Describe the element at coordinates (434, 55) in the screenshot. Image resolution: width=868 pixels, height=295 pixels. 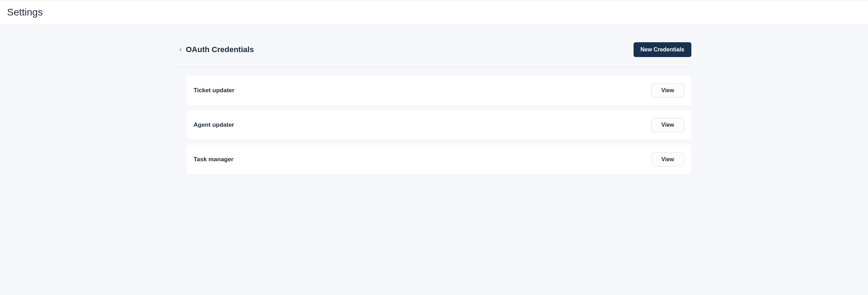
I see `section-header: OAuth Credentials New Credentials` at that location.